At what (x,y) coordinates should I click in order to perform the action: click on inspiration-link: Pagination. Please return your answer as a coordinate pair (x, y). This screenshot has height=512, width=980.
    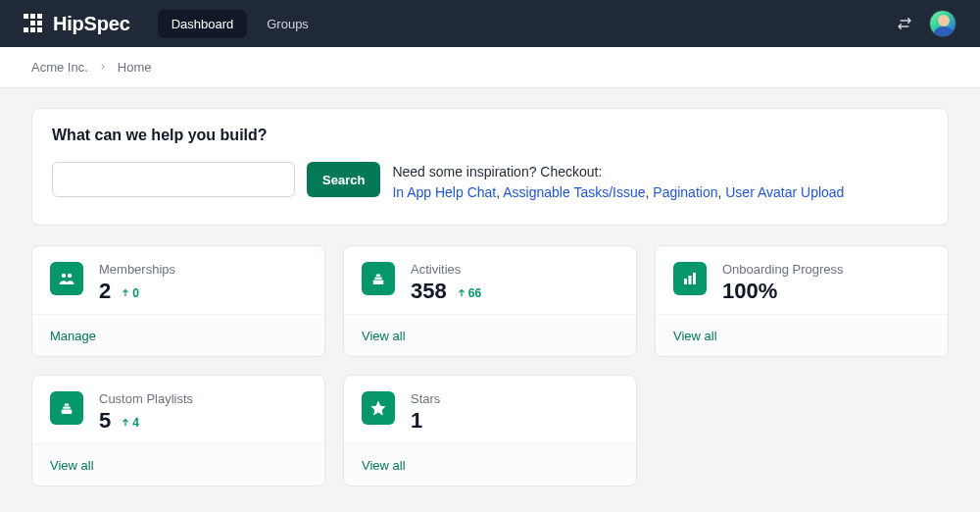
    Looking at the image, I should click on (685, 192).